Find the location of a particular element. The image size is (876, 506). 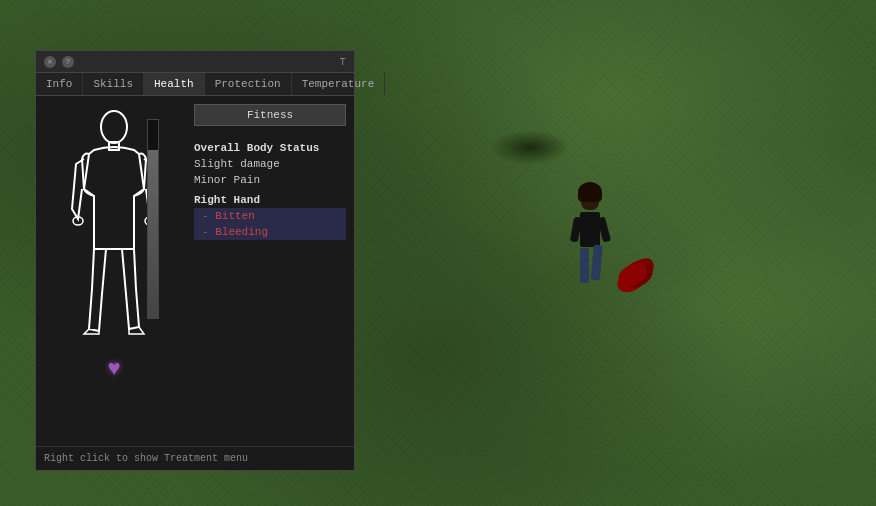

fitness-button: Fitness is located at coordinates (270, 115).